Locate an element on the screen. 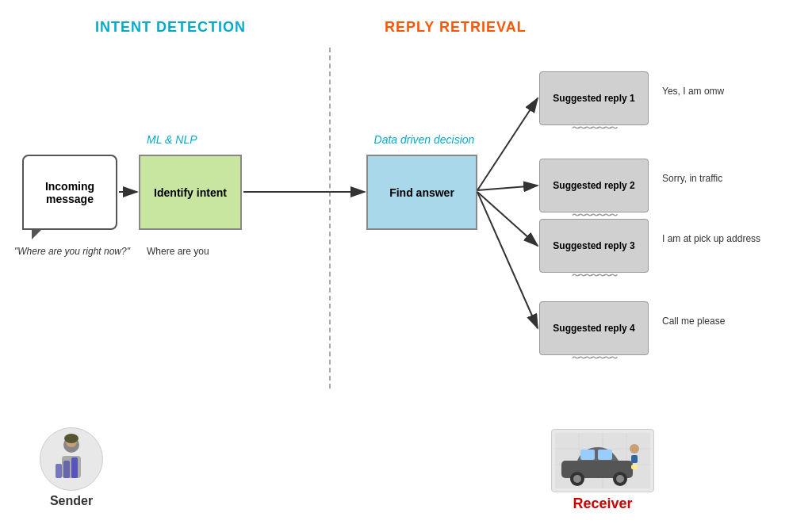 The image size is (812, 532). incoming-message-box: Incoming message is located at coordinates (70, 192).